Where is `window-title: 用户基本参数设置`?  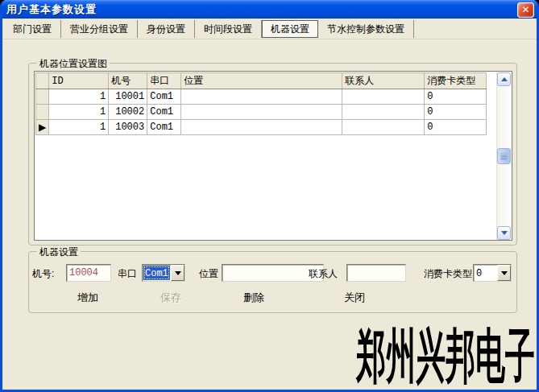
window-title: 用户基本参数设置 is located at coordinates (48, 10).